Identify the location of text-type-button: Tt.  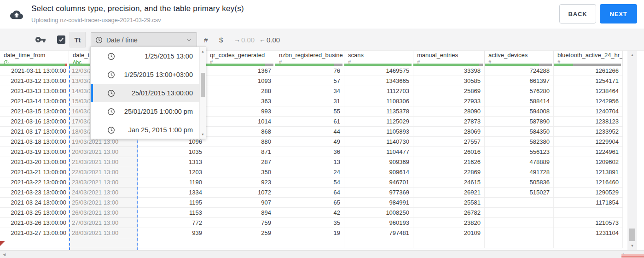
(77, 40).